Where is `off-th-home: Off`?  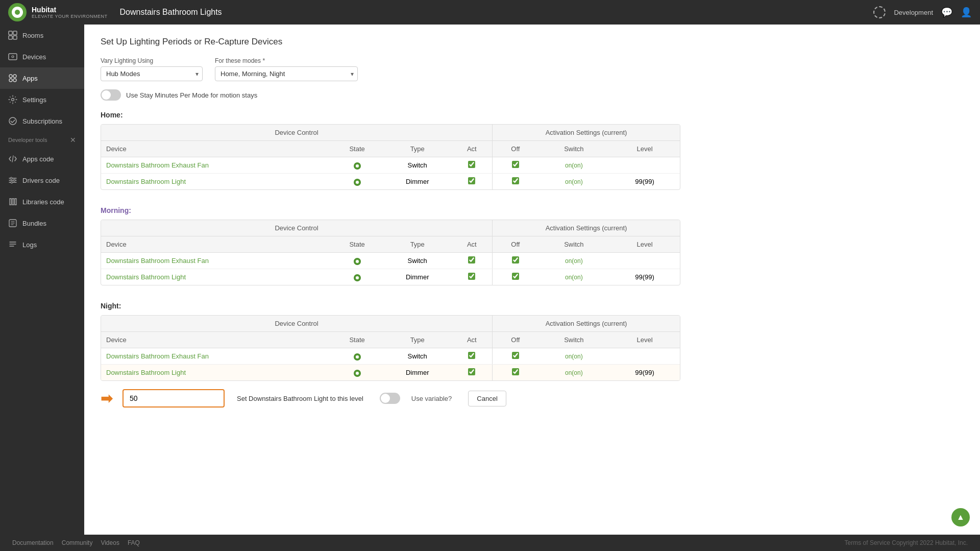
off-th-home: Off is located at coordinates (516, 149).